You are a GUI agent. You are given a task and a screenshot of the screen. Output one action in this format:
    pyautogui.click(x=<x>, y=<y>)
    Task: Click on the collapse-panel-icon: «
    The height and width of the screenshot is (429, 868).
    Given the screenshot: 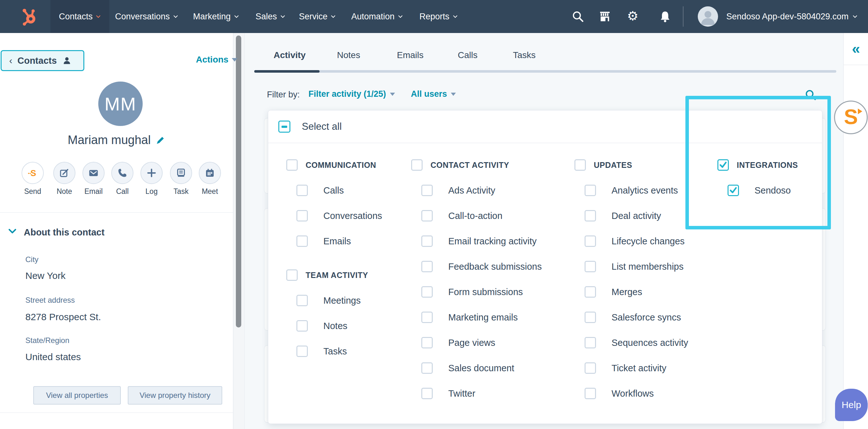 What is the action you would take?
    pyautogui.click(x=856, y=49)
    